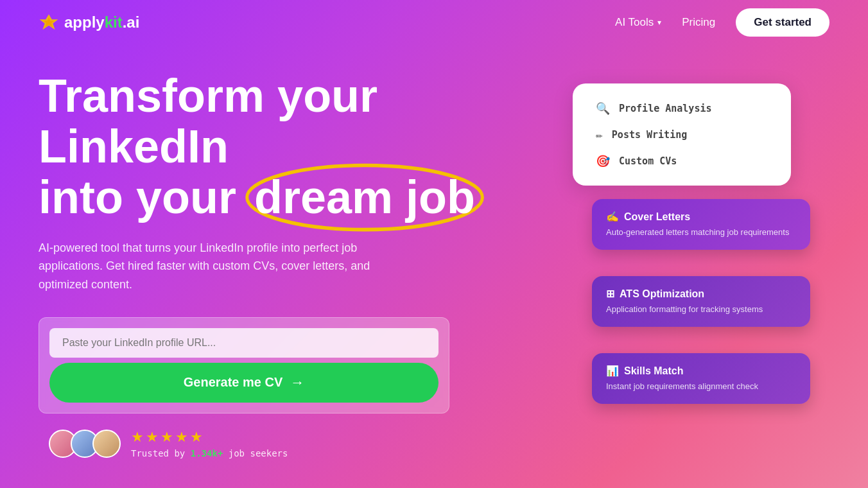 Image resolution: width=868 pixels, height=488 pixels. I want to click on ats-title: ⊞ ATS Optimization, so click(701, 294).